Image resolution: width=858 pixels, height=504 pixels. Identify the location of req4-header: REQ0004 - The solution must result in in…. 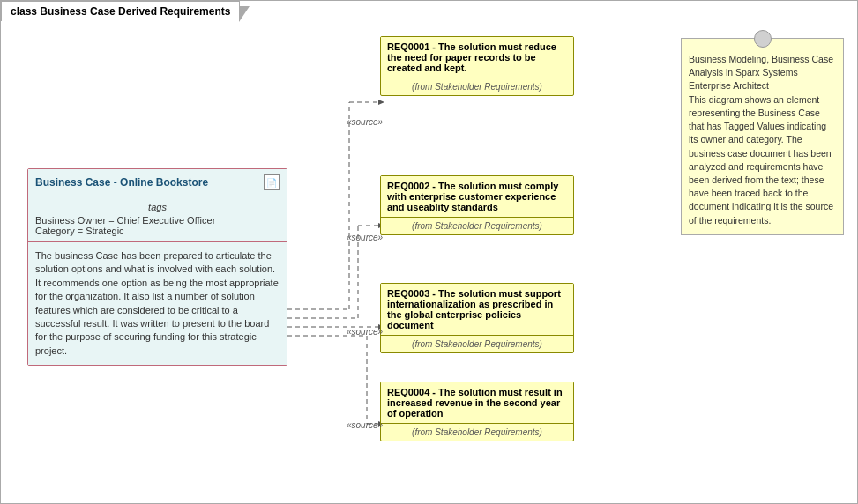
(477, 404).